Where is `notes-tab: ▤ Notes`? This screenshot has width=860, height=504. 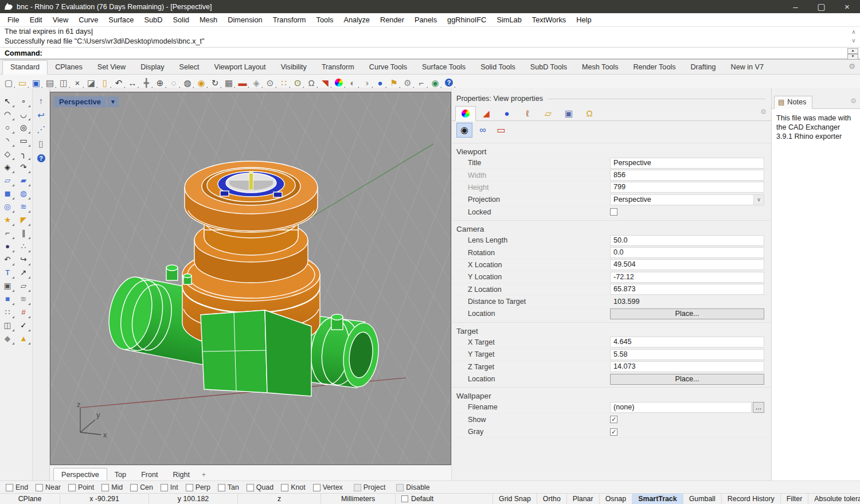
notes-tab: ▤ Notes is located at coordinates (793, 102).